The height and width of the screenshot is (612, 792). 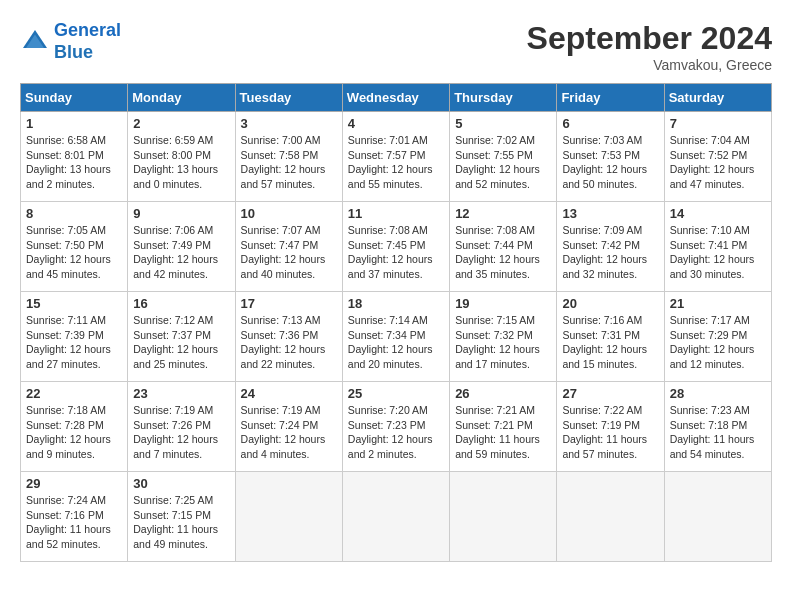 I want to click on day-info: Sunrise: 7:12 AM Sunset: 7:37 PM Dayligh…, so click(x=181, y=342).